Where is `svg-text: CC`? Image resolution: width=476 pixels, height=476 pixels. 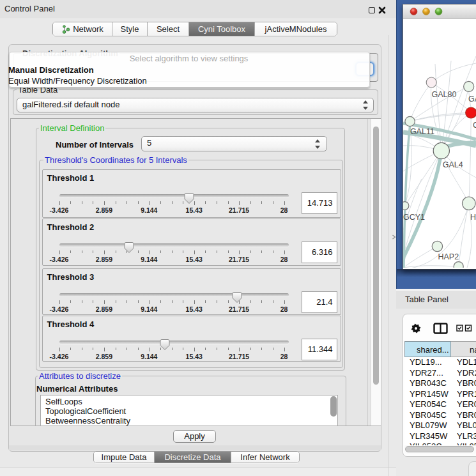
svg-text: CC is located at coordinates (474, 125).